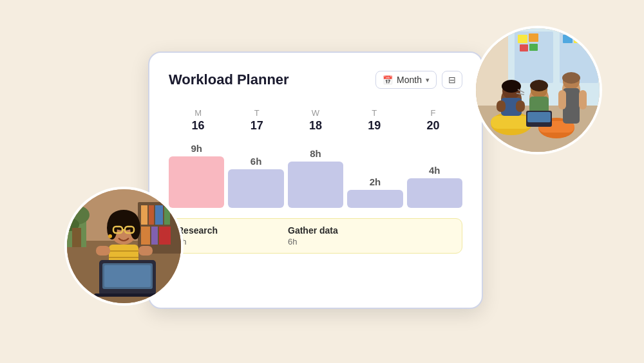 The height and width of the screenshot is (363, 644). I want to click on day-header: F 20, so click(433, 120).